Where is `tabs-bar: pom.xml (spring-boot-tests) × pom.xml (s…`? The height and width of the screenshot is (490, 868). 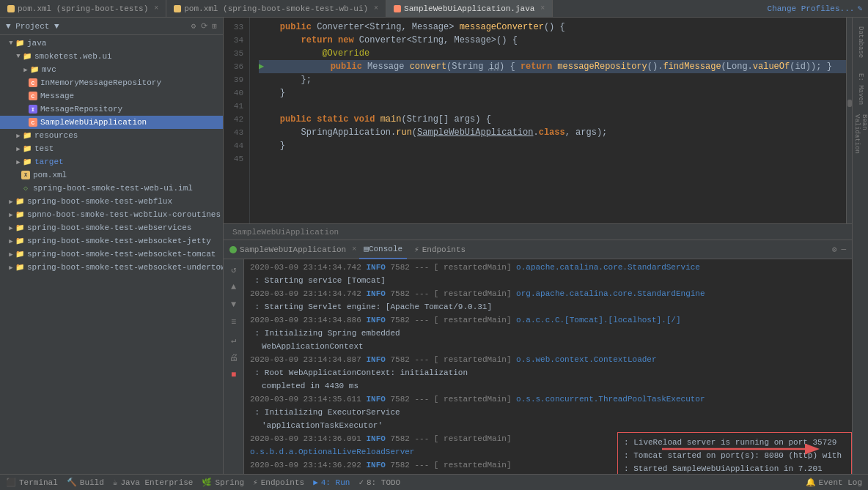
tabs-bar: pom.xml (spring-boot-tests) × pom.xml (s… is located at coordinates (434, 9).